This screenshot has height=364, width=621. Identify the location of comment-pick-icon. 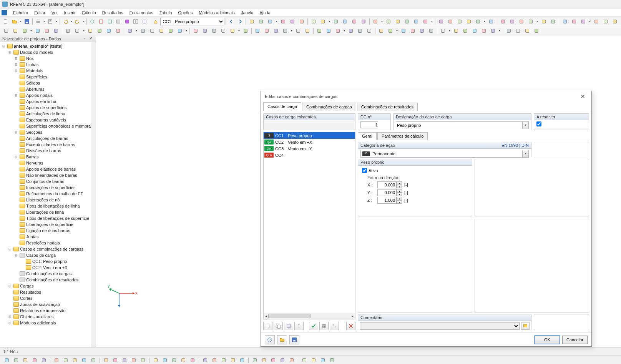
(525, 326).